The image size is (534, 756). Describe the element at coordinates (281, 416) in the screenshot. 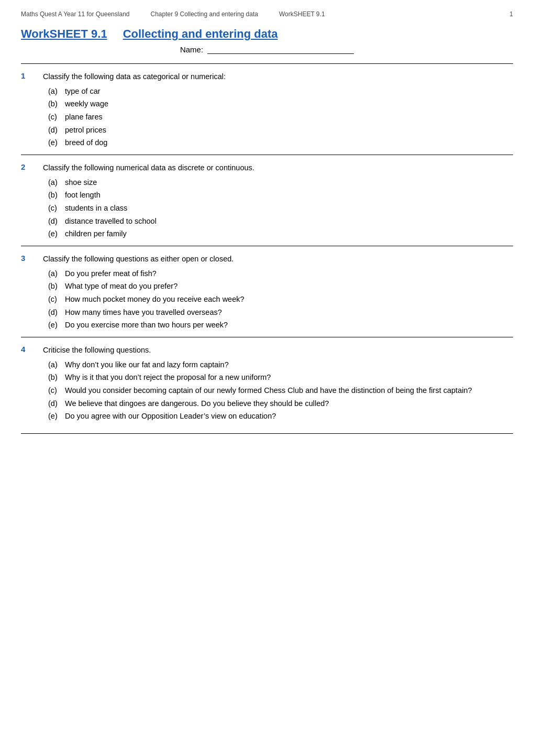

I see `list-item: (e)Do you agree with our Opposition Lead…` at that location.